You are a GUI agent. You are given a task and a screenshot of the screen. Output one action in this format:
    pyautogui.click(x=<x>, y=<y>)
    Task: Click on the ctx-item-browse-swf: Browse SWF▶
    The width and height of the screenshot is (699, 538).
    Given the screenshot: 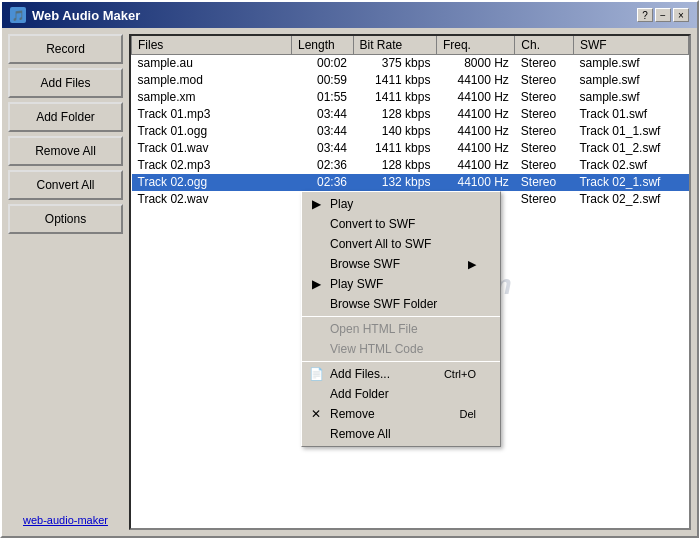 What is the action you would take?
    pyautogui.click(x=401, y=264)
    